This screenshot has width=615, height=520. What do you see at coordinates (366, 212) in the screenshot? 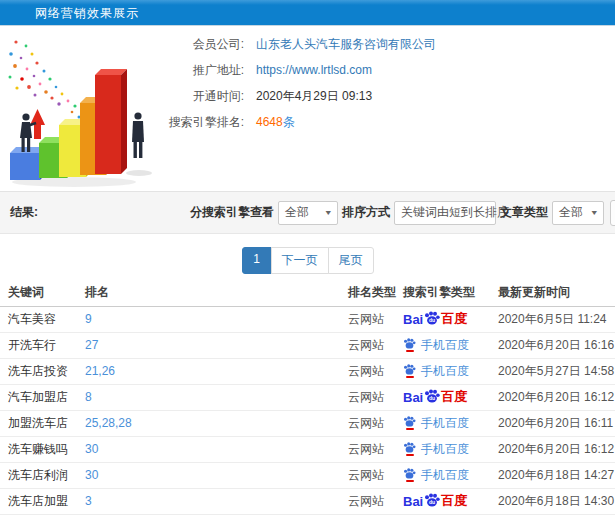
I see `sort-filter-label: 排序方式` at bounding box center [366, 212].